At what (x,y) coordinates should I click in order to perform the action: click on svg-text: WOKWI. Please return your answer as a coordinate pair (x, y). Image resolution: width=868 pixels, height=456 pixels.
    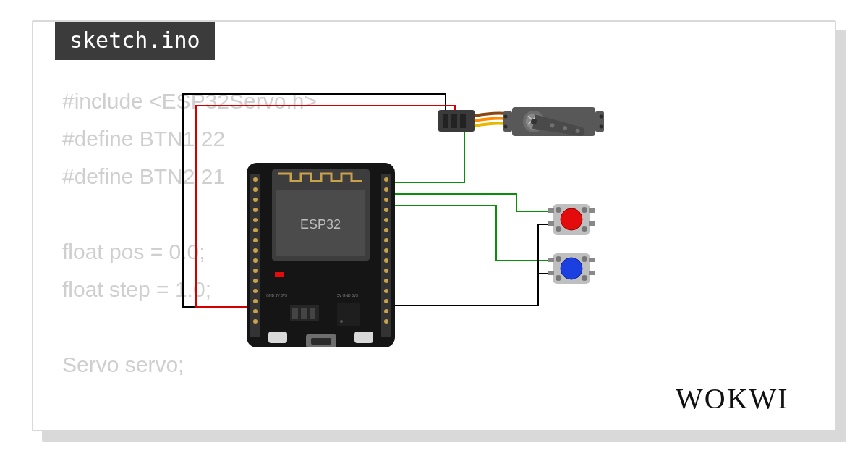
    Looking at the image, I should click on (732, 398).